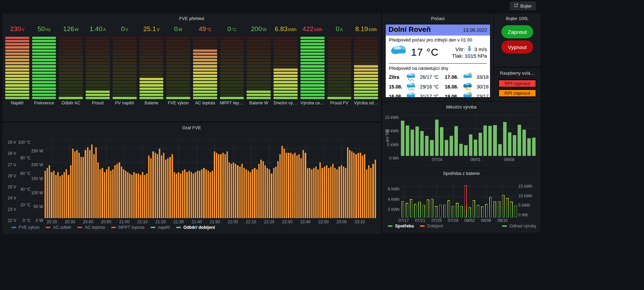 This screenshot has height=290, width=644. I want to click on legend-item: FVE výkon, so click(26, 227).